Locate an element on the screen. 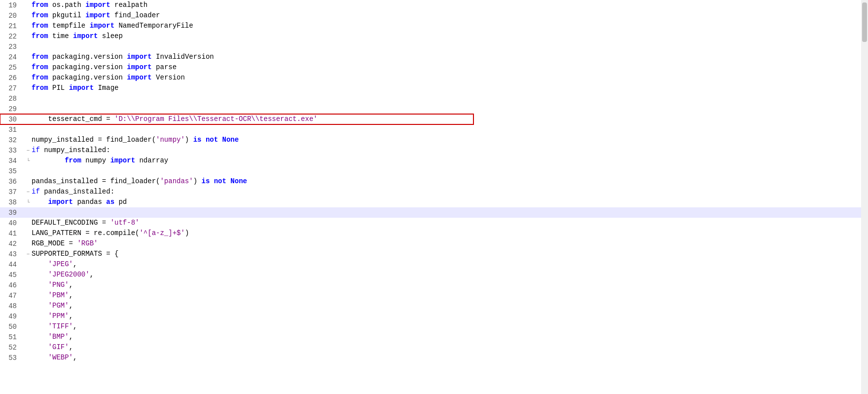 Image resolution: width=868 pixels, height=394 pixels. code-line: 19from os.path import realpath is located at coordinates (434, 5).